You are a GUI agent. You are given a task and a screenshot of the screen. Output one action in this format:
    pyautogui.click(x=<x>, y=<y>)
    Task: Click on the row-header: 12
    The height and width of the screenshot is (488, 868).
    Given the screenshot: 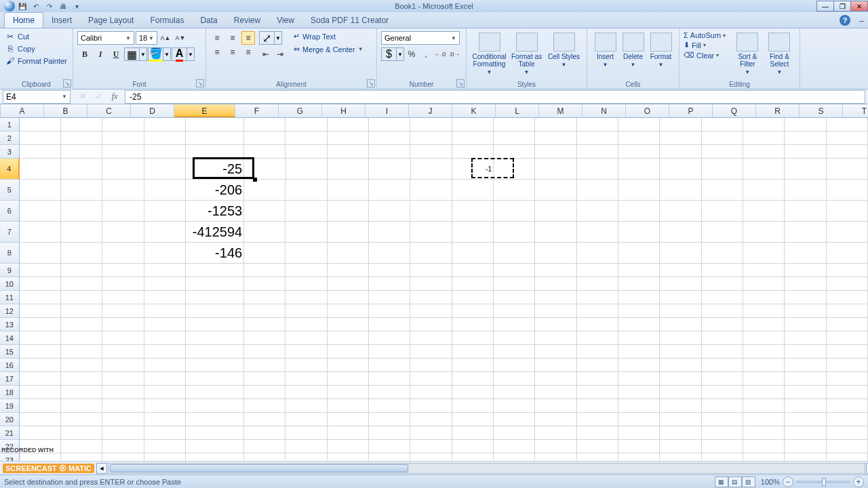 What is the action you would take?
    pyautogui.click(x=9, y=311)
    